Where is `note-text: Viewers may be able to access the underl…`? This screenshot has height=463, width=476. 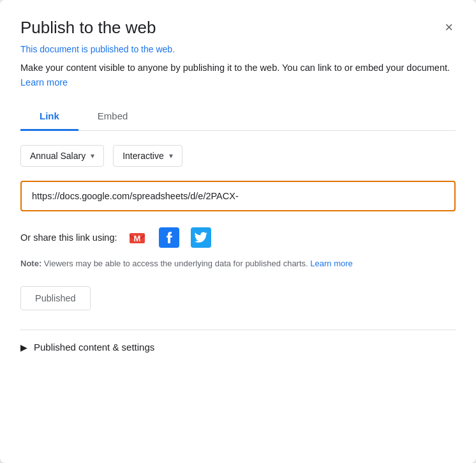
note-text: Viewers may be able to access the underl… is located at coordinates (176, 263).